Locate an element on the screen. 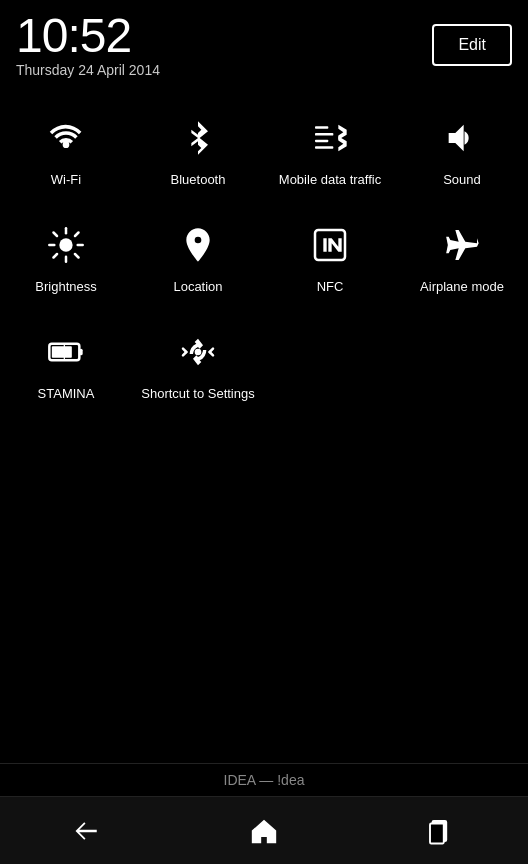 The height and width of the screenshot is (864, 528). bluetooth-label: Bluetooth is located at coordinates (198, 180).